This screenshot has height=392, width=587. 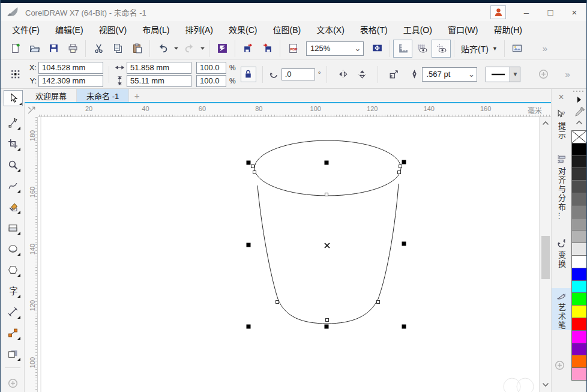 I want to click on mirror-vertical-button, so click(x=362, y=74).